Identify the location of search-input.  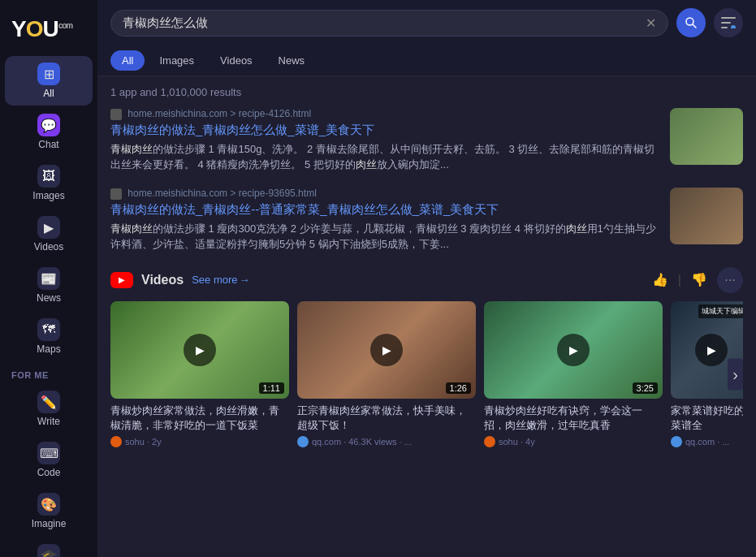
(381, 23).